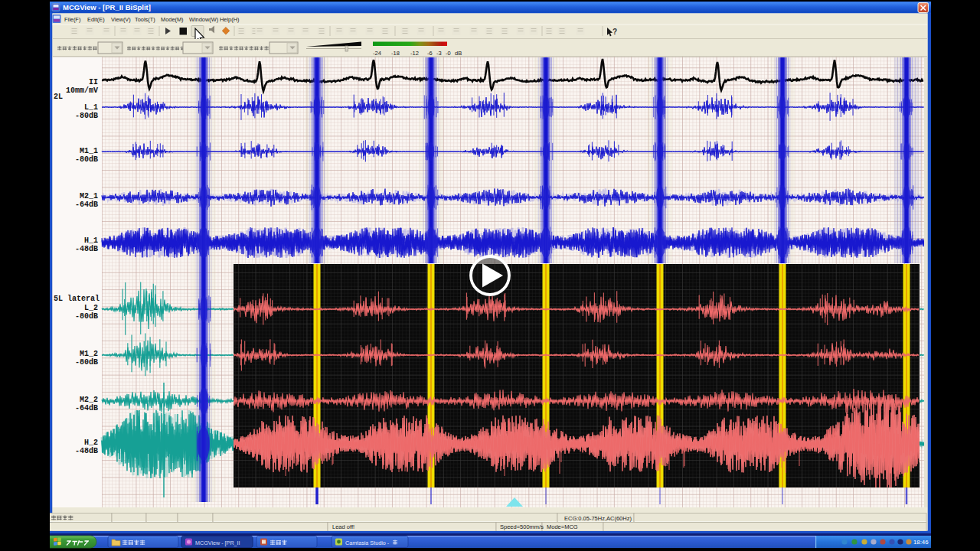 This screenshot has height=551, width=980. I want to click on svg-text: II, so click(93, 83).